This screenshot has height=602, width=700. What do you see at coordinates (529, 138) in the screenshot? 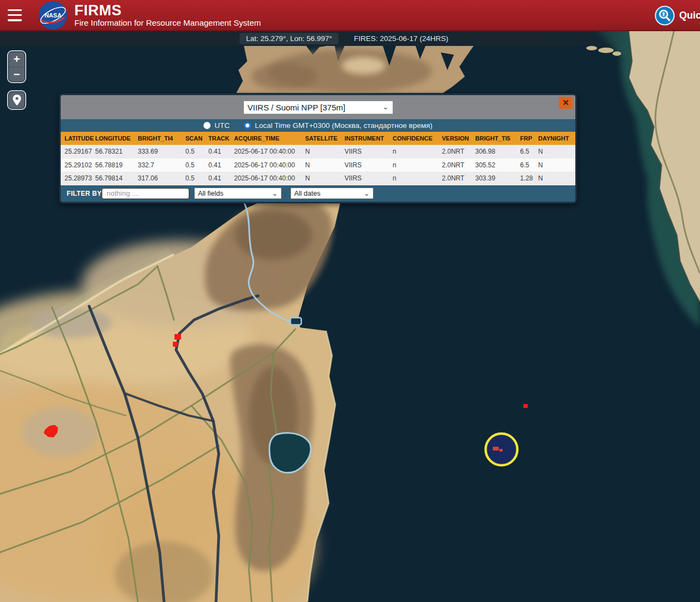
I see `column-header: FRP` at bounding box center [529, 138].